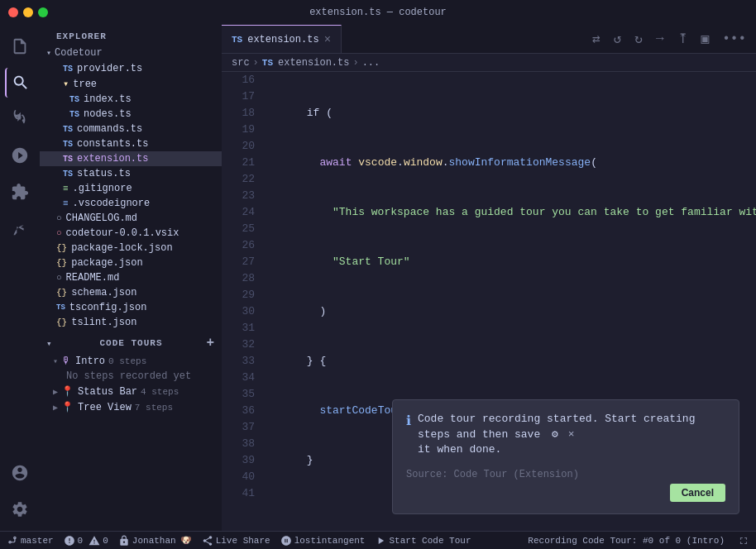 The width and height of the screenshot is (756, 549). Describe the element at coordinates (131, 392) in the screenshot. I see `tour-status-bar: ▶ 📍 Status Bar 4 steps` at that location.